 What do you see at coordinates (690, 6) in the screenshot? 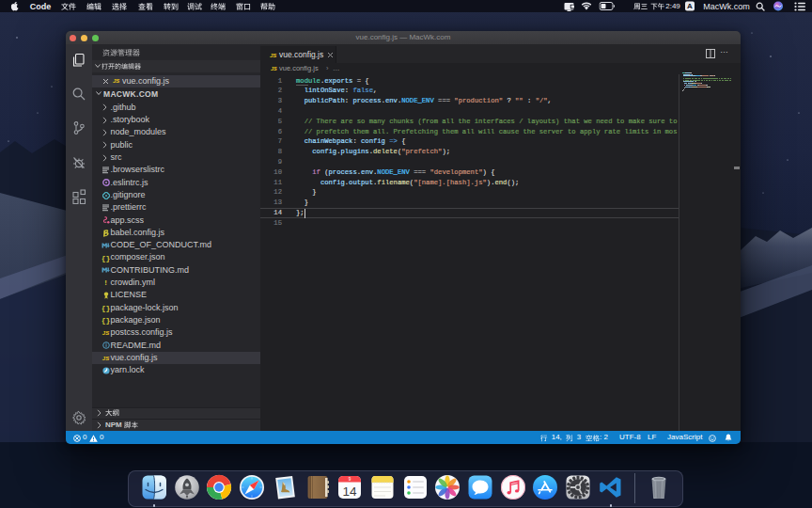
I see `svg-text: A` at bounding box center [690, 6].